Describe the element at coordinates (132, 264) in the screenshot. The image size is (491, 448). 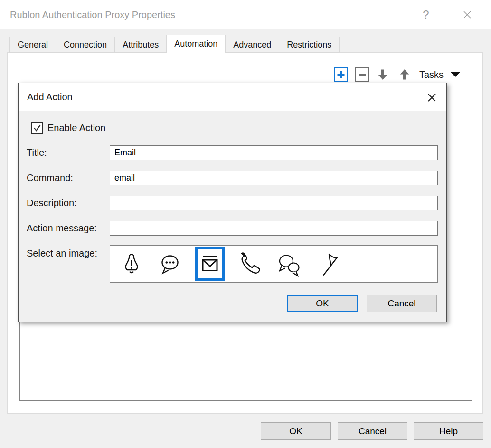
I see `image-option-alarm-bell` at that location.